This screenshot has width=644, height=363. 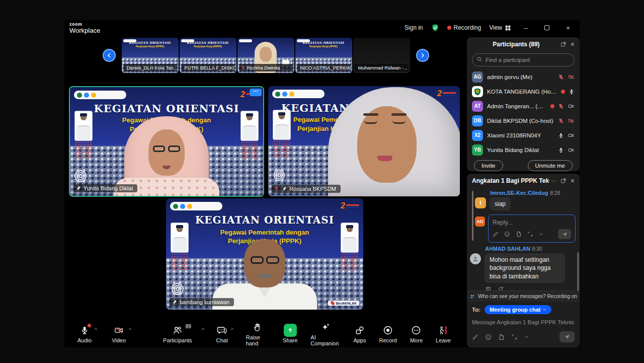 What do you see at coordinates (109, 55) in the screenshot?
I see `filmstrip-prev-button` at bounding box center [109, 55].